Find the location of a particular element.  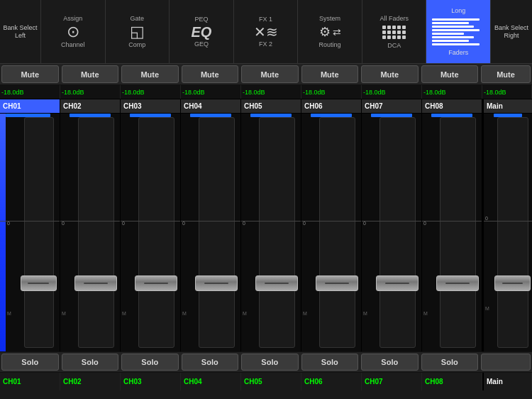

clip-indicator-ch03 is located at coordinates (150, 115).